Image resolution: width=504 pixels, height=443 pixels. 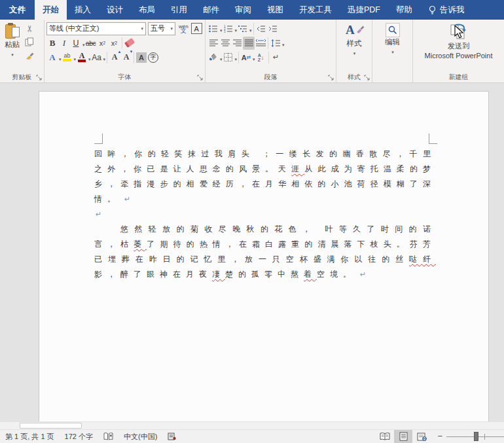 I want to click on distribute-button, so click(x=261, y=43).